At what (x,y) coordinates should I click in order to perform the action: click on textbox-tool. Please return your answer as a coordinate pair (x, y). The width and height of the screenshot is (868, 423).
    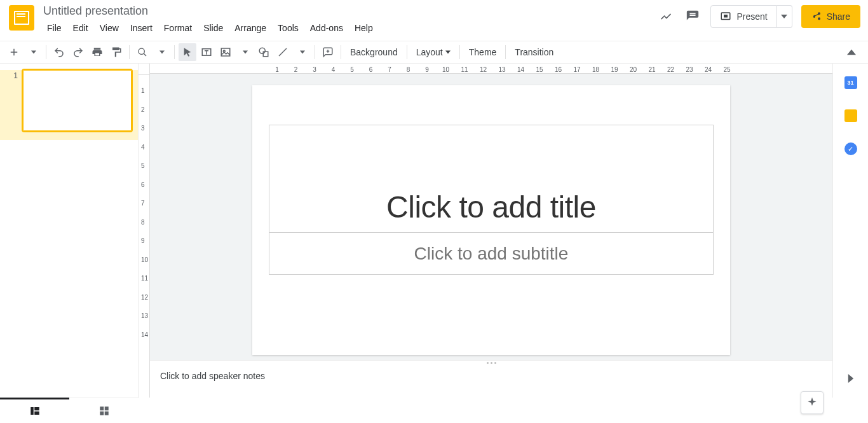
    Looking at the image, I should click on (207, 52).